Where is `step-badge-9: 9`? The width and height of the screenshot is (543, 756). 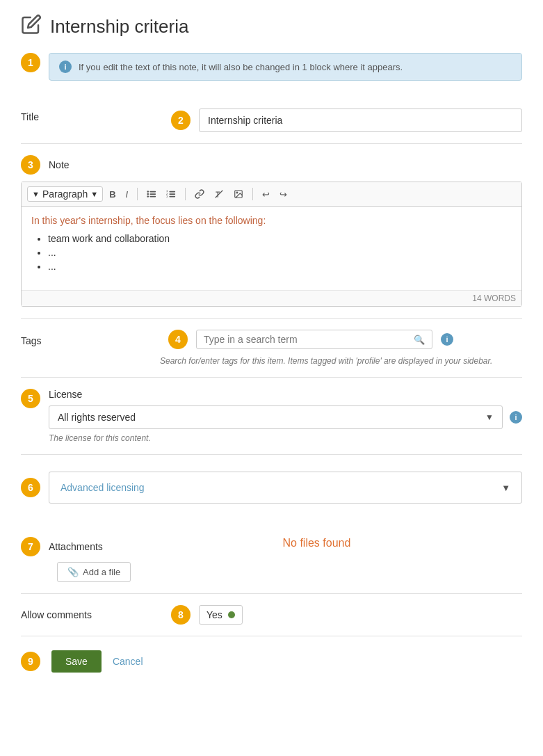
step-badge-9: 9 is located at coordinates (31, 661).